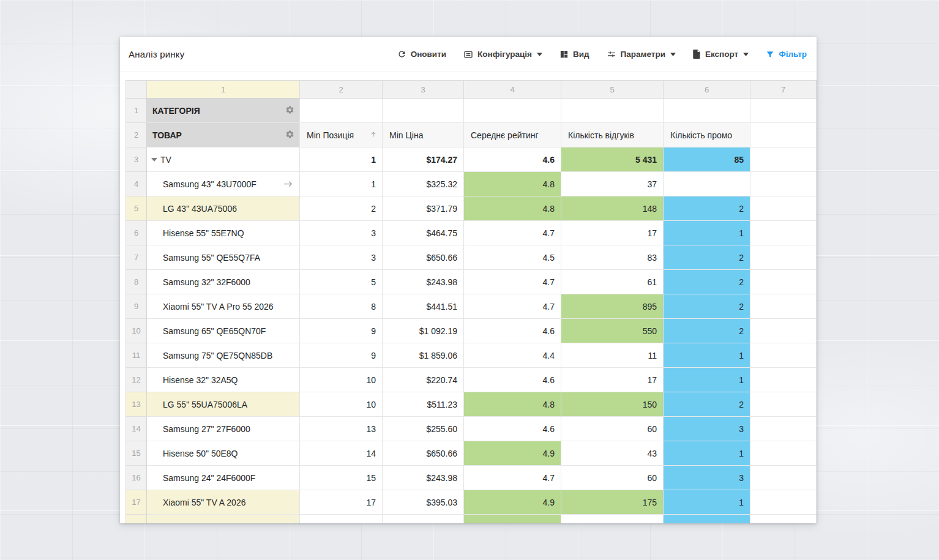 This screenshot has width=939, height=560. I want to click on cell-reviews: 148, so click(612, 209).